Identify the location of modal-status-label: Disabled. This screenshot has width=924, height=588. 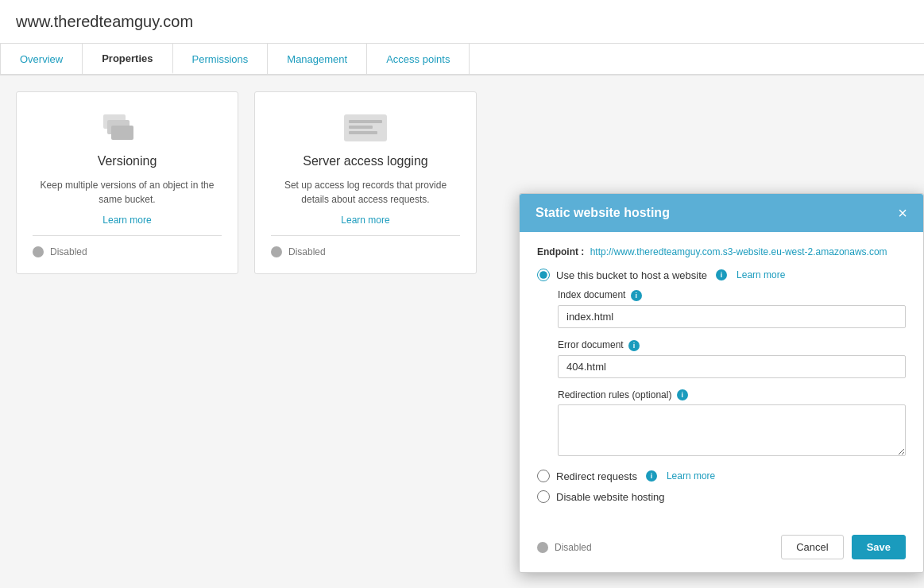
(574, 547).